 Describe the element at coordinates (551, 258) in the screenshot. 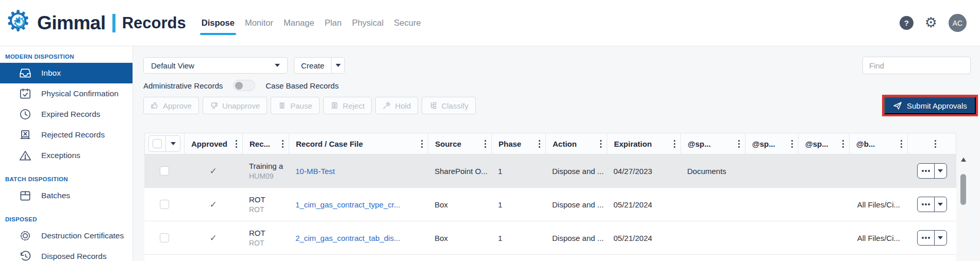

I see `table-row-partial` at that location.